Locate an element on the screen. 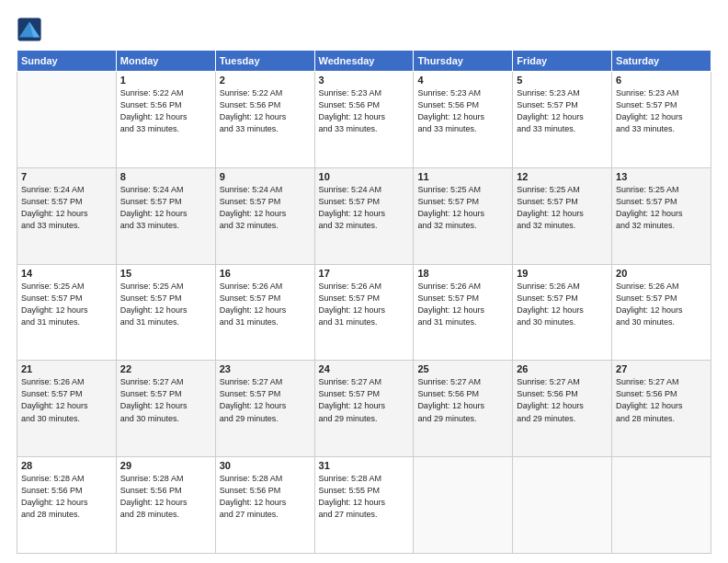 Image resolution: width=728 pixels, height=563 pixels. day-cell: 1Sunrise: 5:22 AMSunset: 5:56 PMDaylight… is located at coordinates (165, 120).